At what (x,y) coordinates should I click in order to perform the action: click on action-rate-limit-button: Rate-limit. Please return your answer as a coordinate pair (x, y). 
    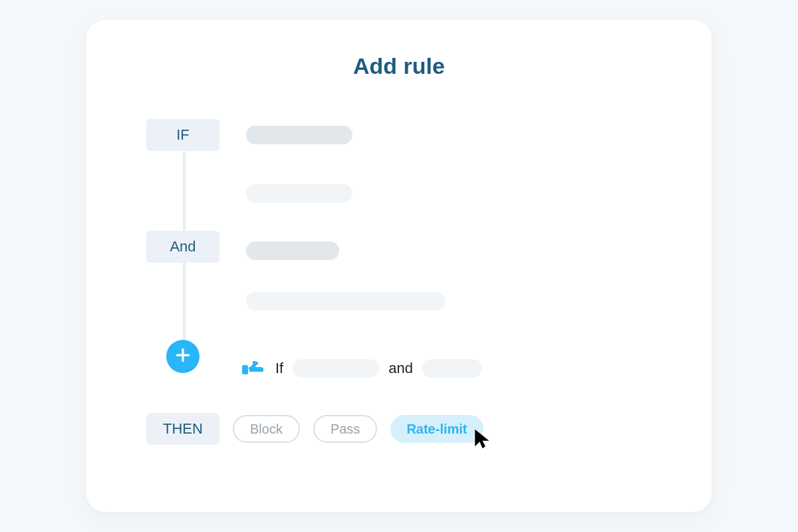
    Looking at the image, I should click on (436, 429).